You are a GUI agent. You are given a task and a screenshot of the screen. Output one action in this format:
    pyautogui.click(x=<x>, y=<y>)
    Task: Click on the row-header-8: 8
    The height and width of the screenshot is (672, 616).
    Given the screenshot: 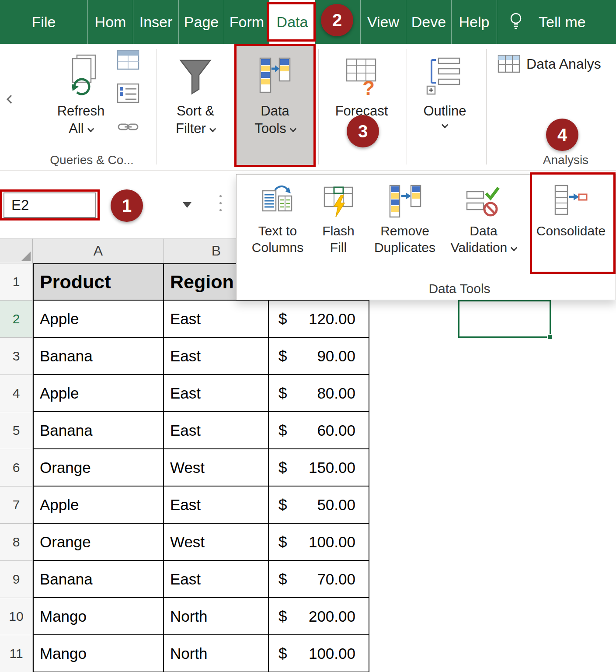 What is the action you would take?
    pyautogui.click(x=17, y=542)
    